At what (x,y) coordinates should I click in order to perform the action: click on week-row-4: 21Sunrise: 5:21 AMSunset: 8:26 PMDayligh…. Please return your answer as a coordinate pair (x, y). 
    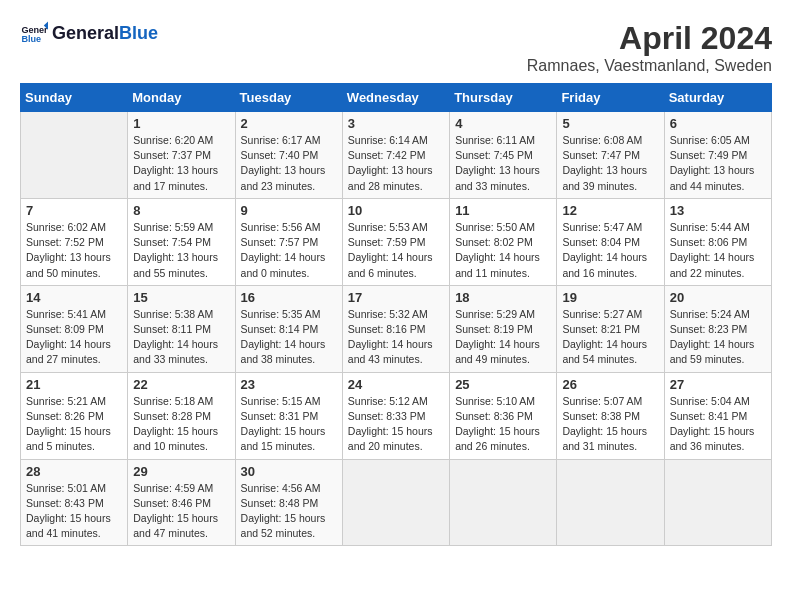
    Looking at the image, I should click on (396, 416).